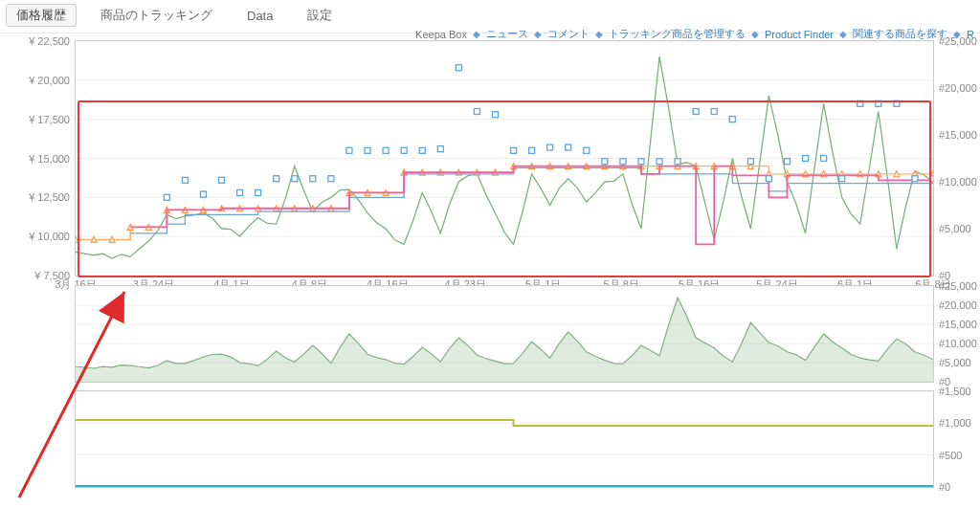  Describe the element at coordinates (957, 363) in the screenshot. I see `mini-y-tick: #5,000` at that location.